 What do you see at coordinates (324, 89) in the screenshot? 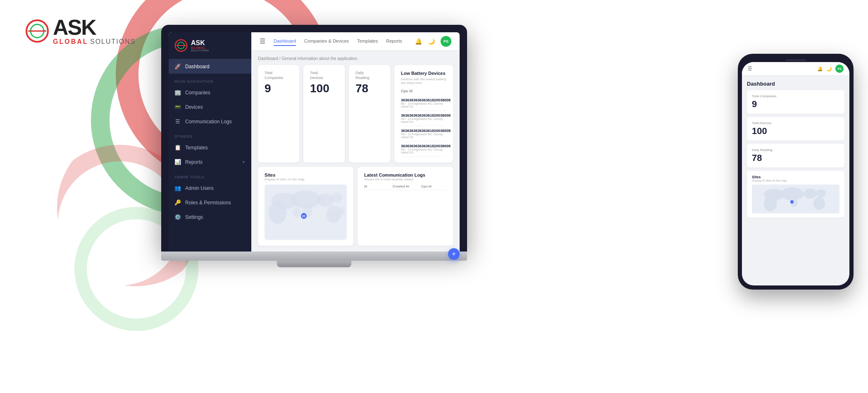
I see `devices-stat-value: 100` at bounding box center [324, 89].